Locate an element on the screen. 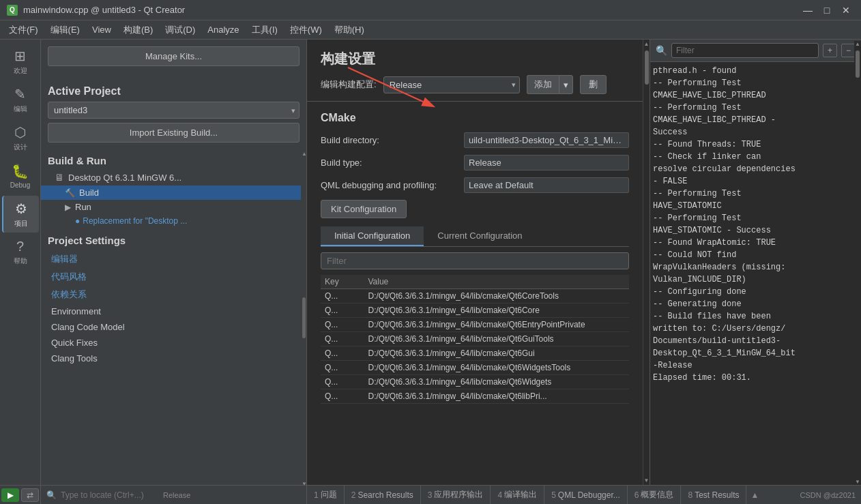 Image resolution: width=861 pixels, height=504 pixels. menu-help: 帮助(H) is located at coordinates (349, 30).